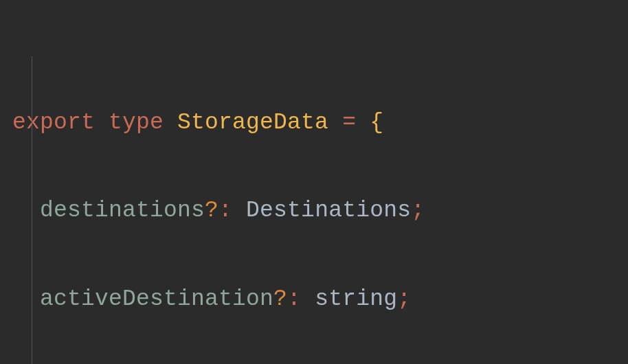  I want to click on keyword-export: export, so click(54, 122).